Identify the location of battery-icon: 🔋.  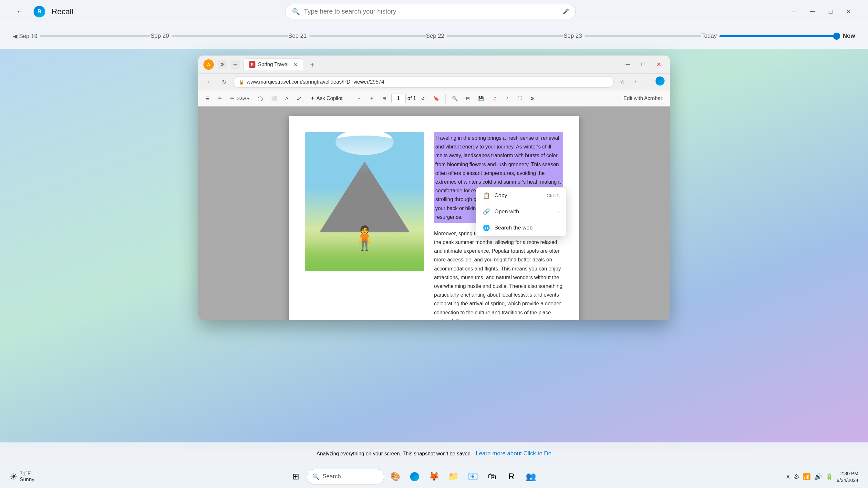
(830, 477).